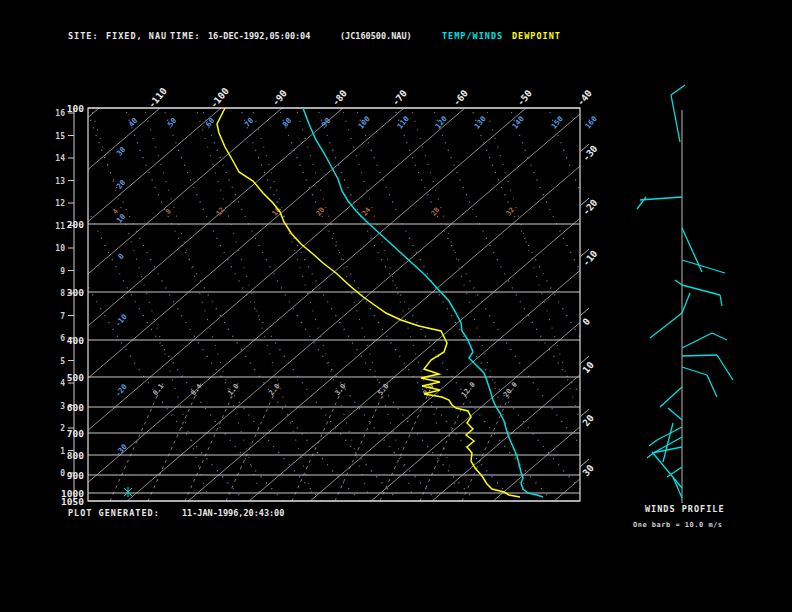 The width and height of the screenshot is (792, 612). I want to click on top-temp-label: -60, so click(461, 97).